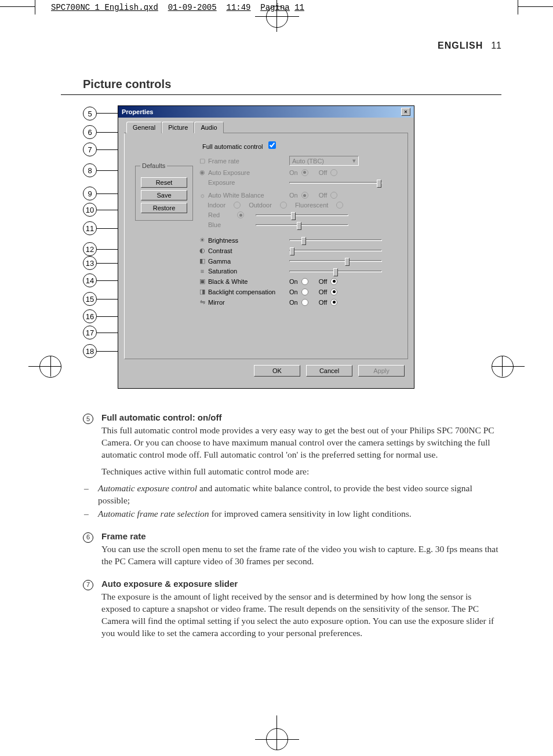  What do you see at coordinates (164, 208) in the screenshot?
I see `restore-button: Restore` at bounding box center [164, 208].